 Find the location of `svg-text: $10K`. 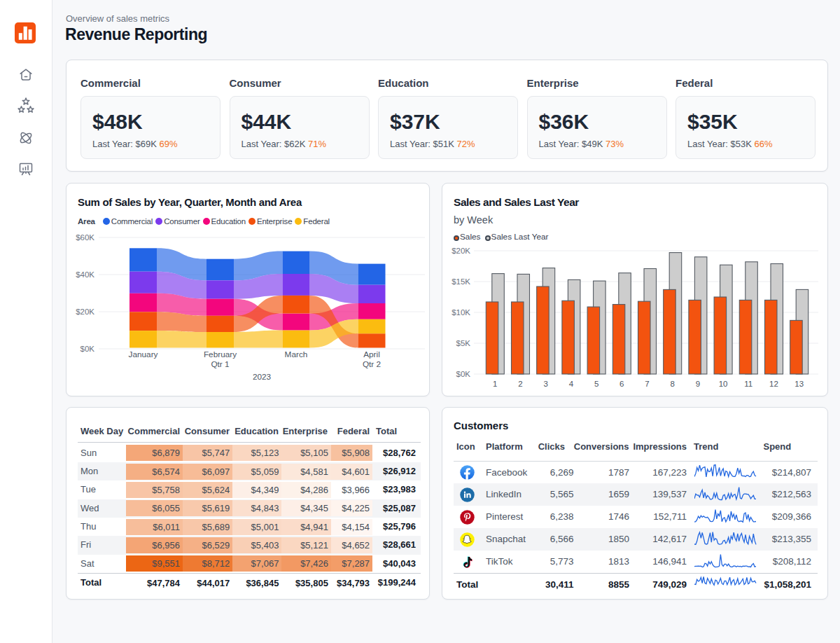

svg-text: $10K is located at coordinates (461, 312).